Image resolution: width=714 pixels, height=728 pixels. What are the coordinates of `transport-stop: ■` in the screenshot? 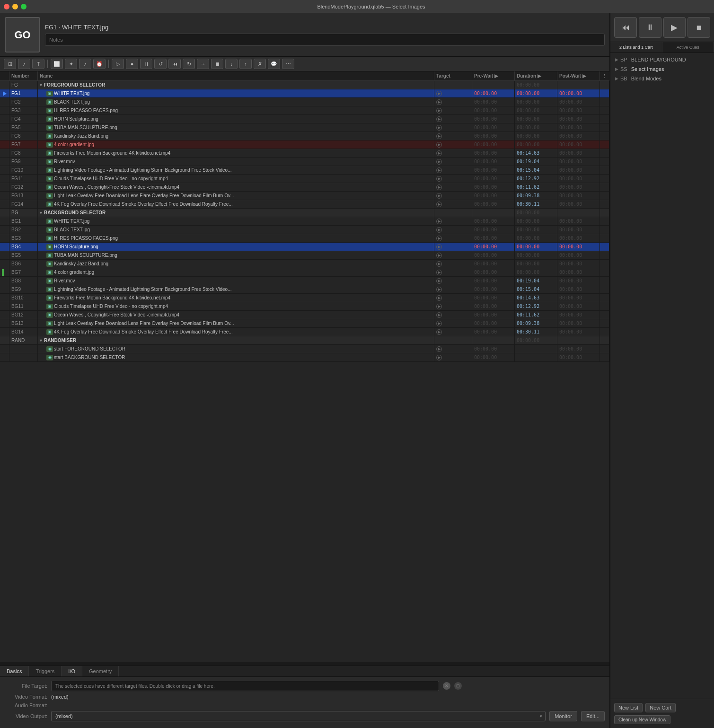 It's located at (699, 27).